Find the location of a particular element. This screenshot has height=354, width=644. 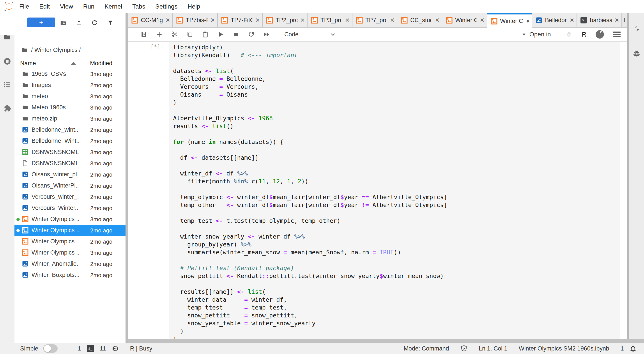

restart-button is located at coordinates (251, 34).